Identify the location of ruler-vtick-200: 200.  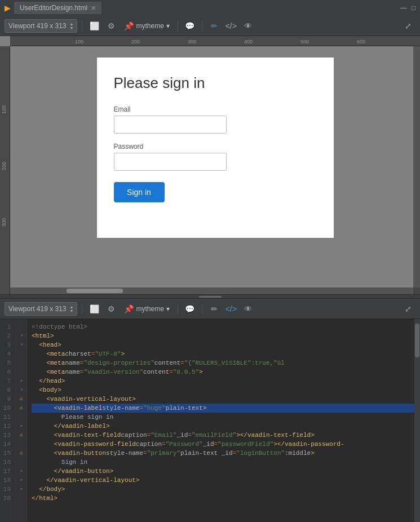
(4, 166).